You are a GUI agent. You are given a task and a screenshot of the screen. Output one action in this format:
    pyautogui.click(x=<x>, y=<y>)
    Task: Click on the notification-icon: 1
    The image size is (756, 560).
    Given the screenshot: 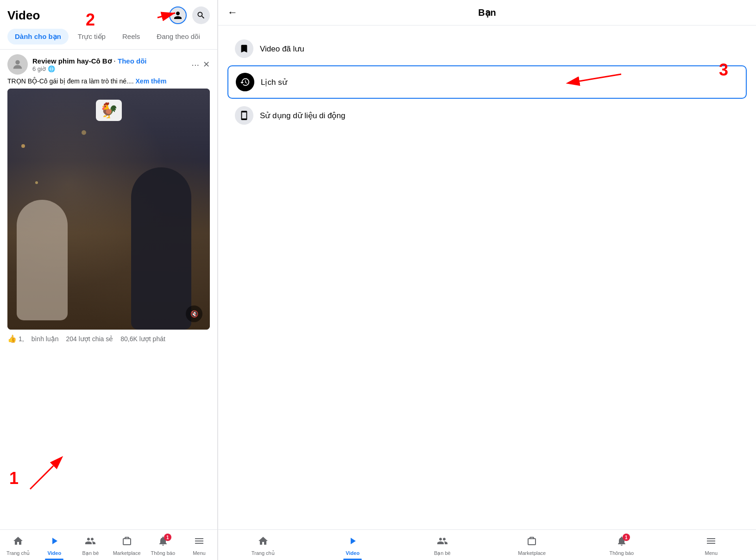 What is the action you would take?
    pyautogui.click(x=163, y=542)
    